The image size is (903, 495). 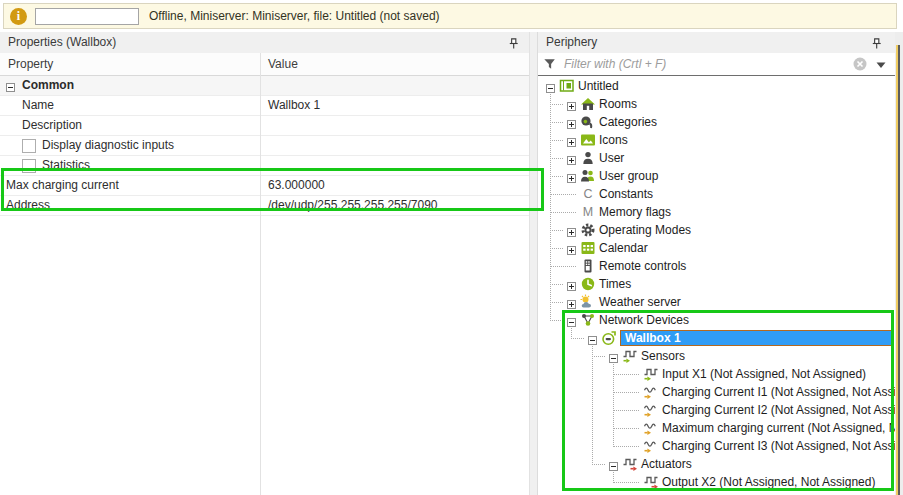 I want to click on tree-item-label: Constants, so click(x=626, y=194).